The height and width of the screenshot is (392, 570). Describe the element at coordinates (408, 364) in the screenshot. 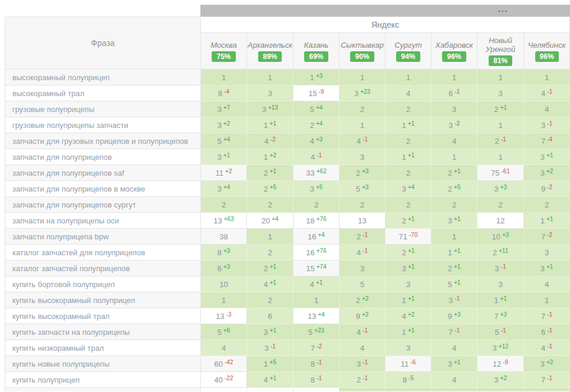

I see `position-cell: 11-6` at that location.